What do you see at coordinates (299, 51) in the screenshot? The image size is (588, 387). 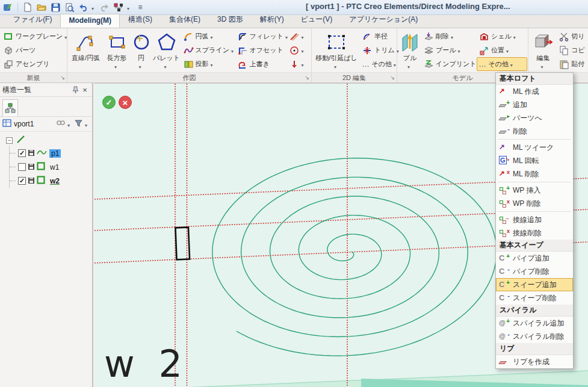 I see `construction-circle-button` at bounding box center [299, 51].